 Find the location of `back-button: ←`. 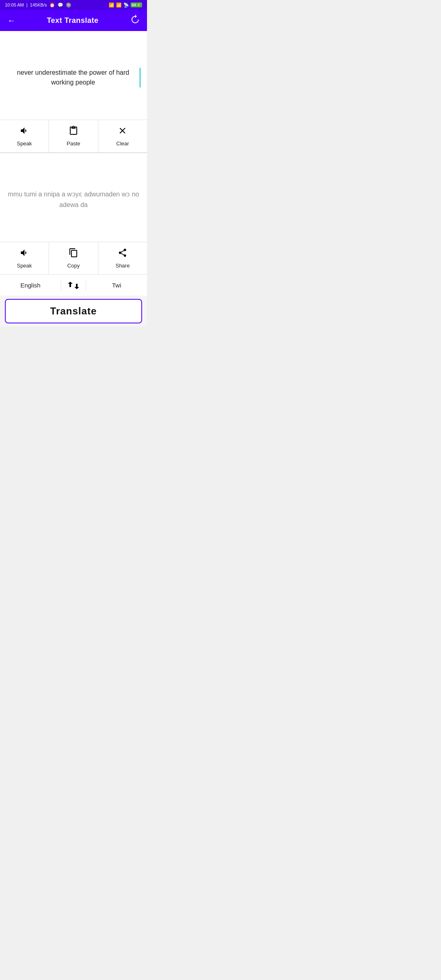

back-button: ← is located at coordinates (11, 20).